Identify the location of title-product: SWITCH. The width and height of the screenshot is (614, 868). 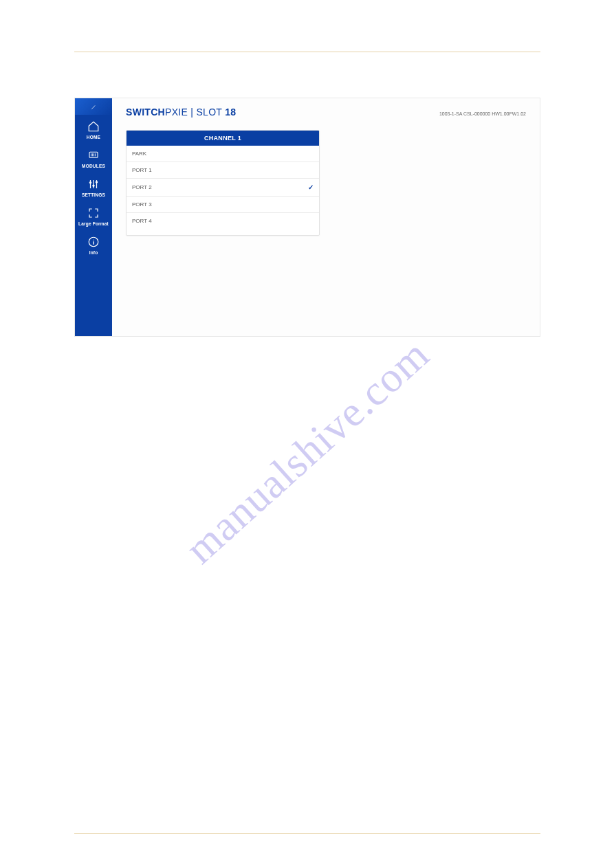
(146, 112).